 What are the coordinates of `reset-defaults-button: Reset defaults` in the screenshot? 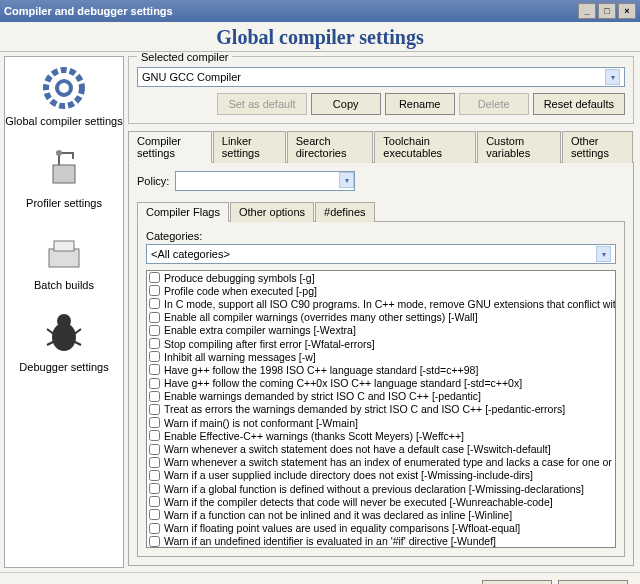 It's located at (579, 104).